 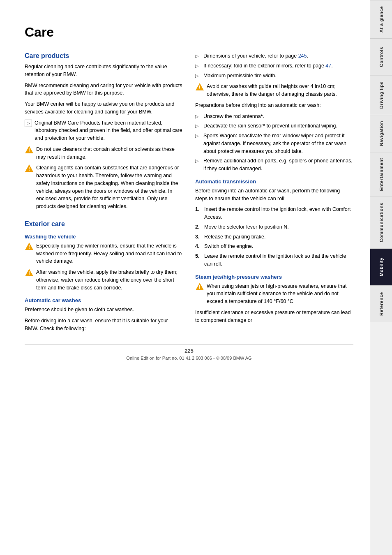 I want to click on washing-warn2: After washing the vehicle, apply the bra…, so click(x=109, y=280).